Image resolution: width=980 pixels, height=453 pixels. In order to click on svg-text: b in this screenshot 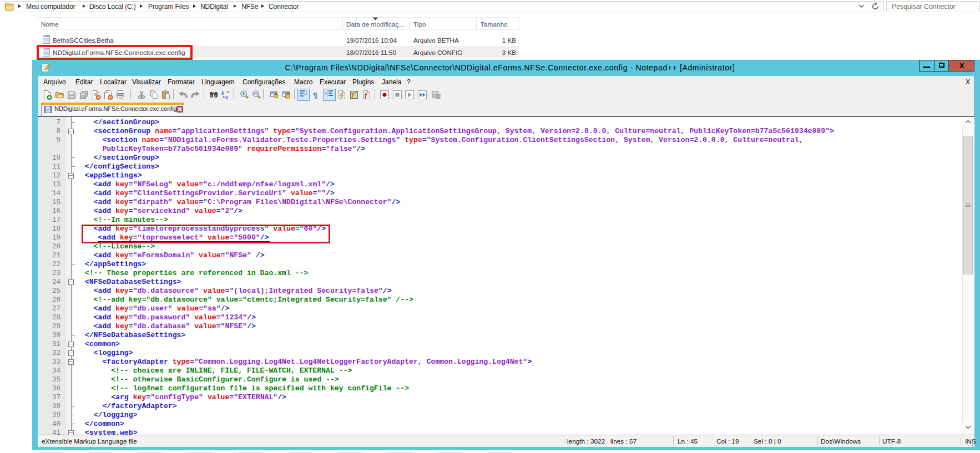, I will do `click(223, 93)`.